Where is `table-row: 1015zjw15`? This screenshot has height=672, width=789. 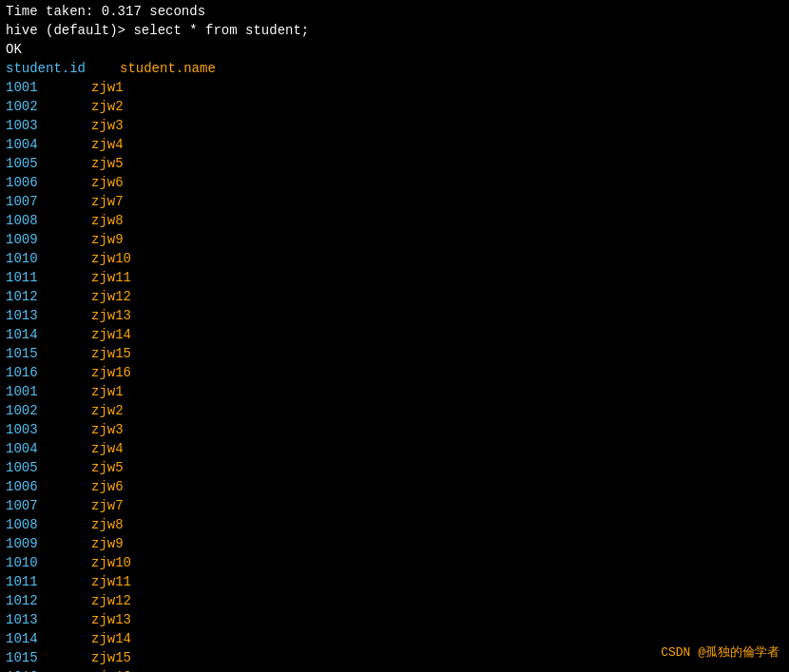 table-row: 1015zjw15 is located at coordinates (394, 354).